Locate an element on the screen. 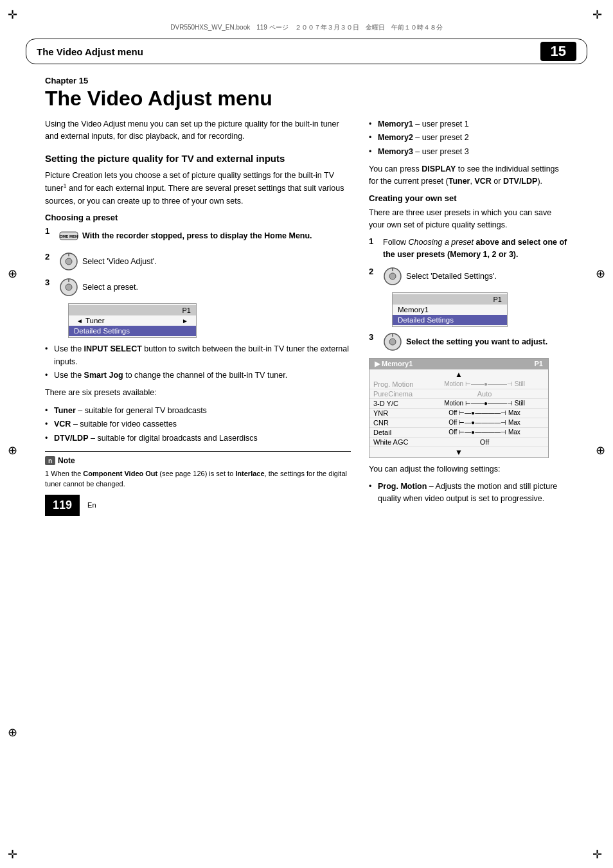  memory-presets-list: Memory1 – user preset 1 Memory2 – user p… is located at coordinates (468, 138).